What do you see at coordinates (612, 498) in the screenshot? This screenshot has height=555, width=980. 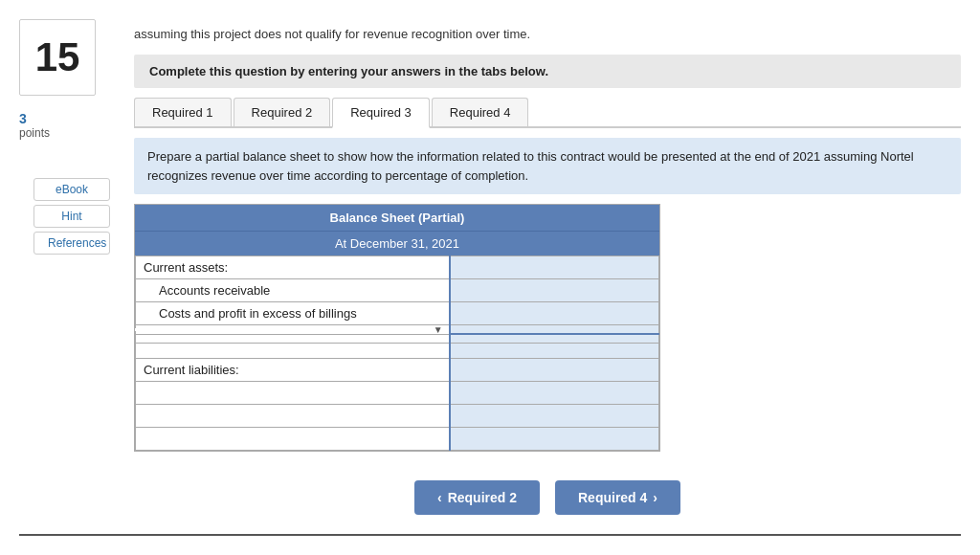 I see `next-button-label: Required 4` at bounding box center [612, 498].